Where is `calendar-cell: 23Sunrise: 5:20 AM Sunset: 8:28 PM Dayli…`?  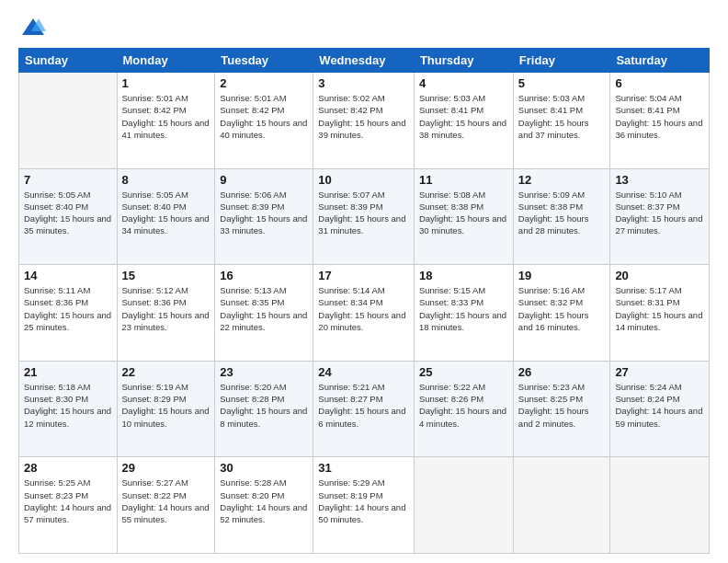 calendar-cell: 23Sunrise: 5:20 AM Sunset: 8:28 PM Dayli… is located at coordinates (265, 408).